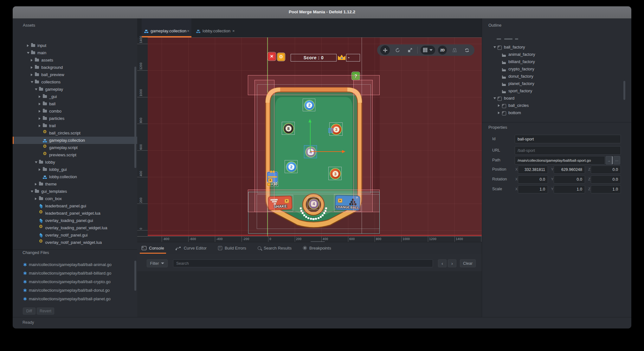 This screenshot has height=351, width=644. I want to click on scale-tool-button, so click(410, 50).